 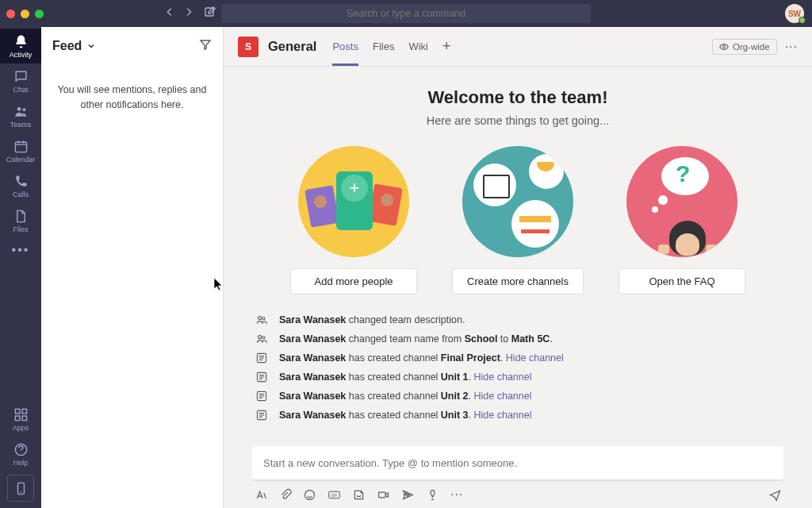 What do you see at coordinates (75, 46) in the screenshot?
I see `feed-dropdown: Feed` at bounding box center [75, 46].